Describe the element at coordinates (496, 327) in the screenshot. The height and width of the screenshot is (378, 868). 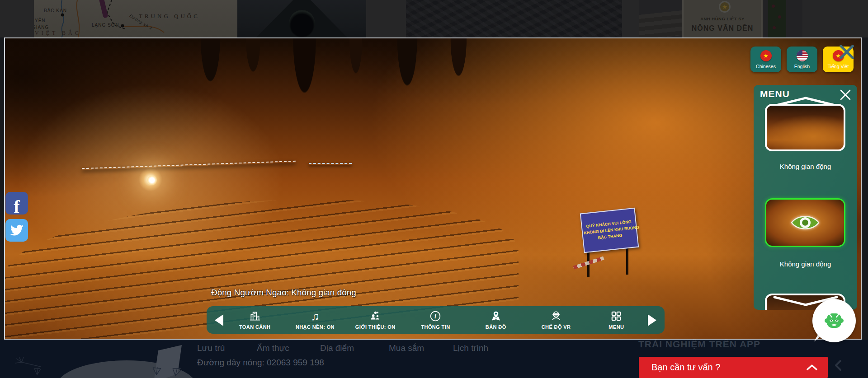
I see `toolbar-map-label: BẢN ĐỒ` at that location.